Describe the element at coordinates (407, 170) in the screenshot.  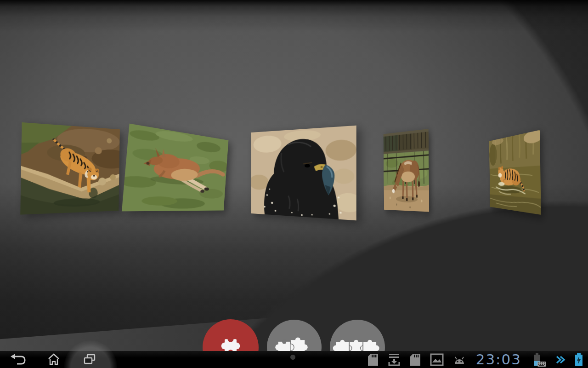
I see `carousel-item-donkey` at that location.